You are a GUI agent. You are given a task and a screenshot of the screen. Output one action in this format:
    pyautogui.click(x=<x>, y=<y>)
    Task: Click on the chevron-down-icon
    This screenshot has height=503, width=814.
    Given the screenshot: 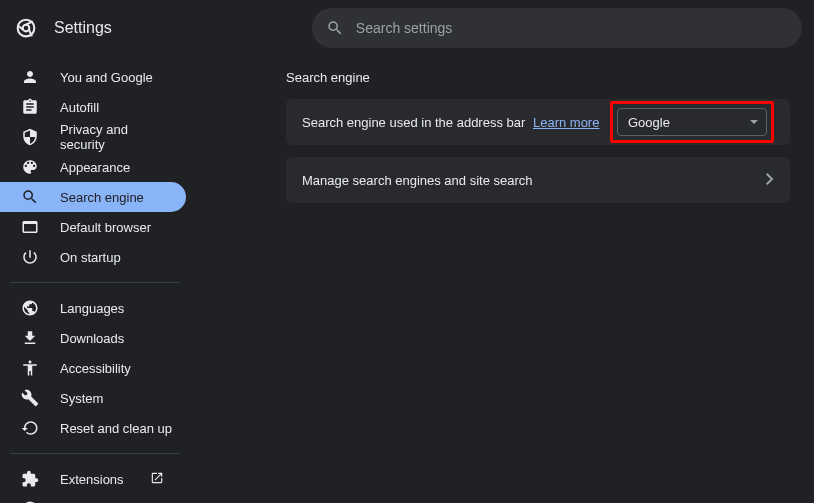 What is the action you would take?
    pyautogui.click(x=754, y=122)
    